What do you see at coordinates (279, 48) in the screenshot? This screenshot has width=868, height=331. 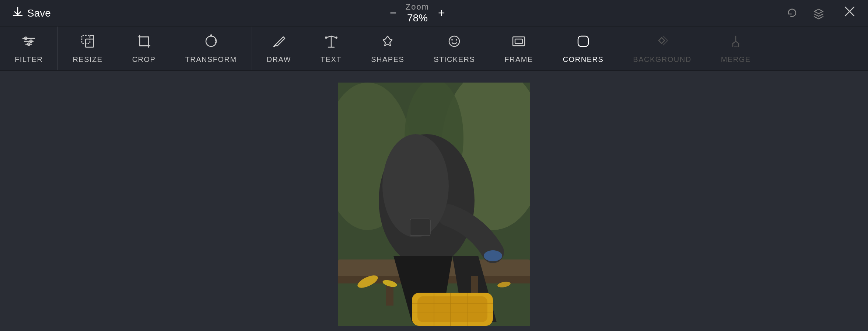 I see `tool-draw: DRAW` at bounding box center [279, 48].